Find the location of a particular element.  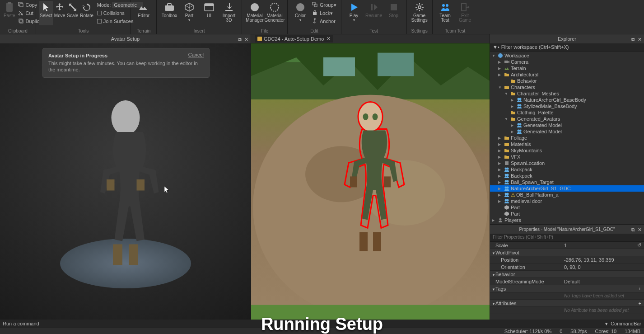

exit-game-button: Exit Game is located at coordinates (465, 12).